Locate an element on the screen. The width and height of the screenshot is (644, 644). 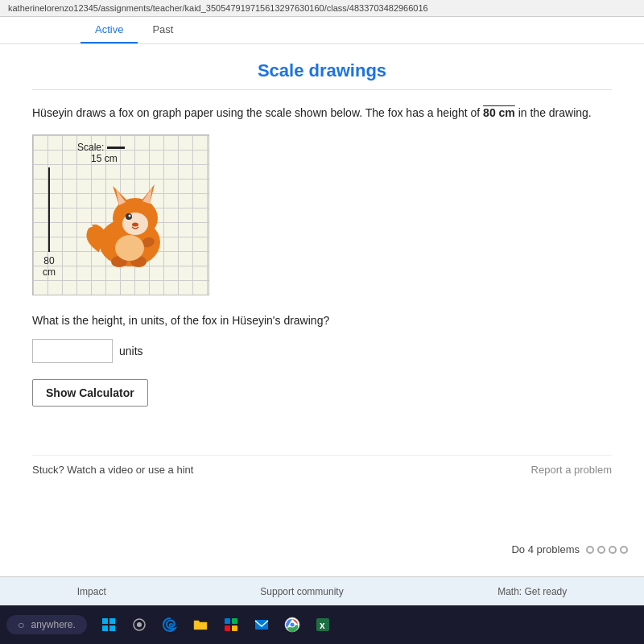
support-community-link: Support community is located at coordinates (301, 592).